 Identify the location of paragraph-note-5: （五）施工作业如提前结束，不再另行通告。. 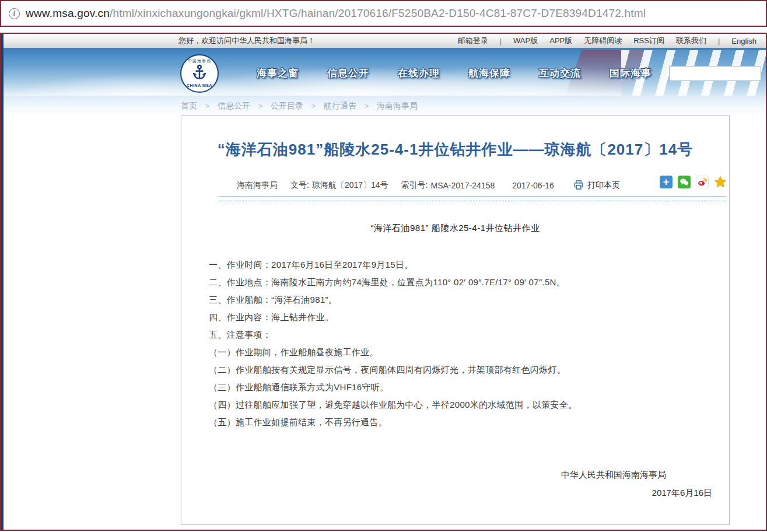
(458, 422).